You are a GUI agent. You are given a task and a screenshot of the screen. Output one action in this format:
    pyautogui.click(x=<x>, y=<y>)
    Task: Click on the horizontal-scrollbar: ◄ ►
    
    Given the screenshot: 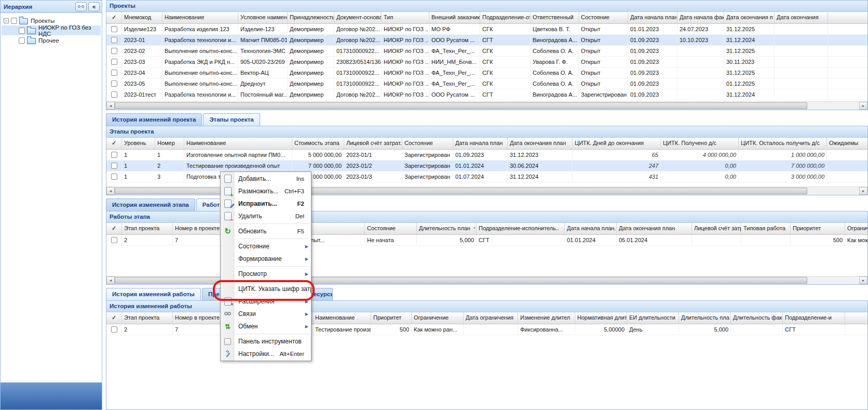 What is the action you would take?
    pyautogui.click(x=487, y=105)
    